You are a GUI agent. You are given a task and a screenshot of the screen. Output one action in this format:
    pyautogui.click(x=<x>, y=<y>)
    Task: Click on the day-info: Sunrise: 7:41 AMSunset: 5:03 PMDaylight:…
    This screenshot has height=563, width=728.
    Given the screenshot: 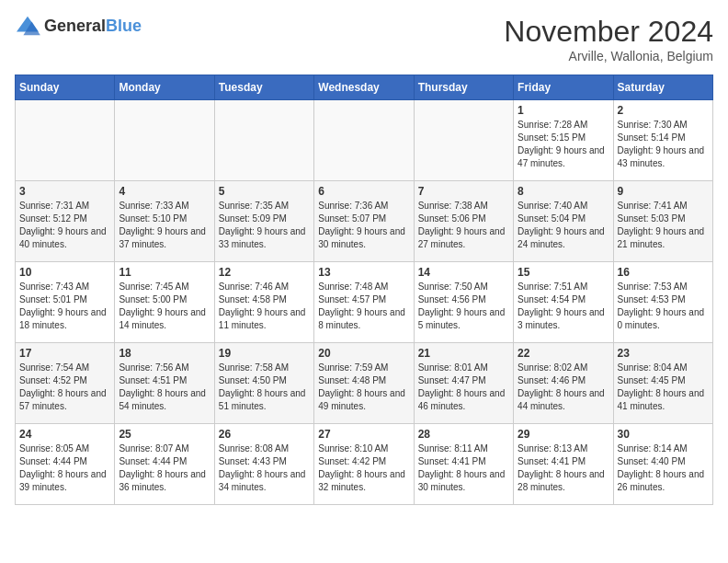 What is the action you would take?
    pyautogui.click(x=664, y=225)
    